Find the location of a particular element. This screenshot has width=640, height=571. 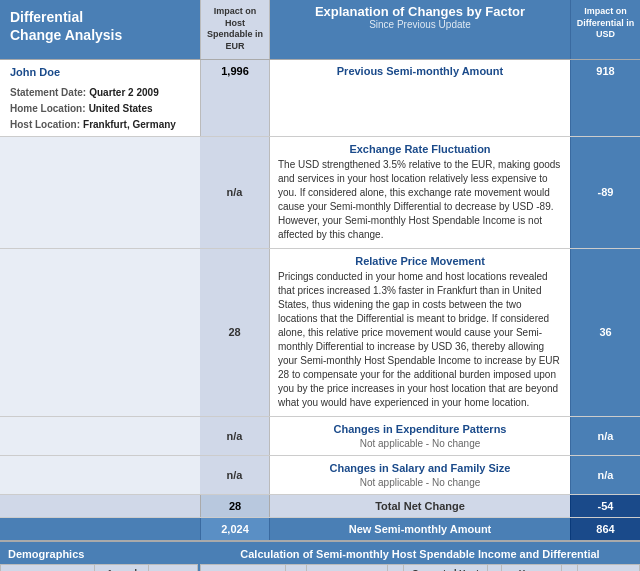

factor-eur-2: n/a is located at coordinates (235, 436).